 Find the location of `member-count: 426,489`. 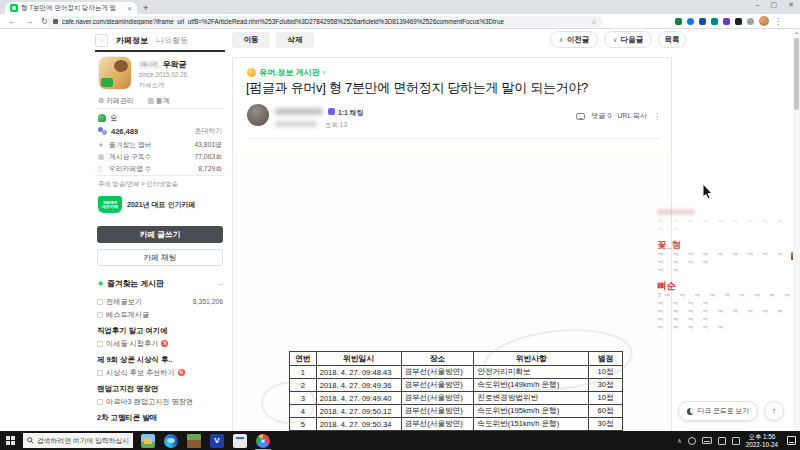

member-count: 426,489 is located at coordinates (151, 132).